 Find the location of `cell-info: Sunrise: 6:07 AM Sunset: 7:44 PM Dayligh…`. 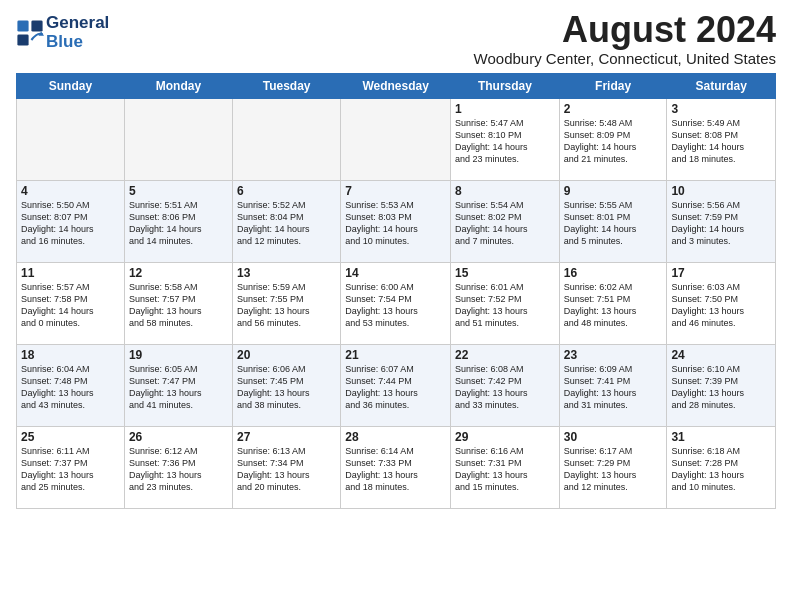

cell-info: Sunrise: 6:07 AM Sunset: 7:44 PM Dayligh… is located at coordinates (396, 388).